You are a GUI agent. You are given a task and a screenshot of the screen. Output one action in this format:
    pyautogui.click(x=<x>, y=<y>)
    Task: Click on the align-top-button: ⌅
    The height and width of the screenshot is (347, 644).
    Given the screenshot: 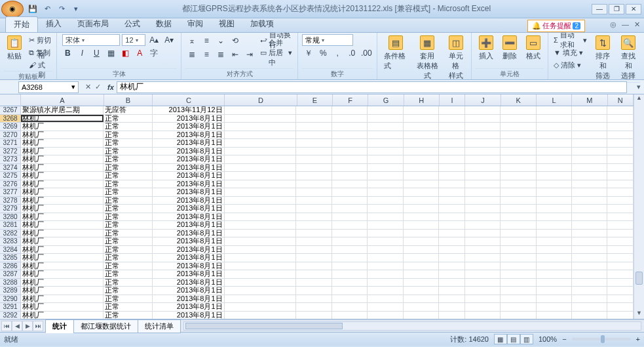 What is the action you would take?
    pyautogui.click(x=192, y=41)
    